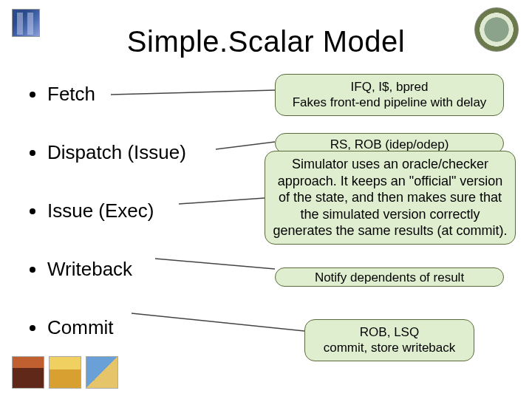 Image resolution: width=532 pixels, height=399 pixels. I want to click on stage-fetch: Fetch, so click(140, 95).